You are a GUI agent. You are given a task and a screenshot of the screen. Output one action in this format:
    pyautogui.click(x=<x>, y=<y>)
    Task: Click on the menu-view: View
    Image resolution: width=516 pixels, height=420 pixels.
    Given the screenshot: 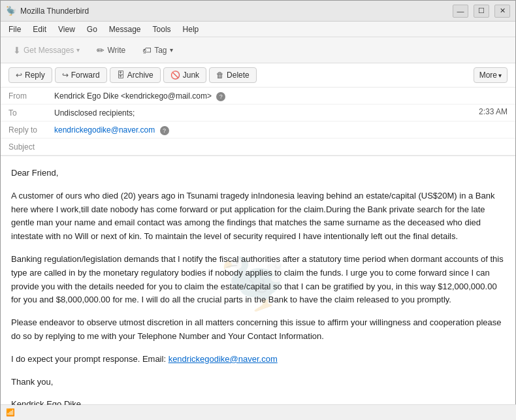 What is the action you would take?
    pyautogui.click(x=67, y=29)
    